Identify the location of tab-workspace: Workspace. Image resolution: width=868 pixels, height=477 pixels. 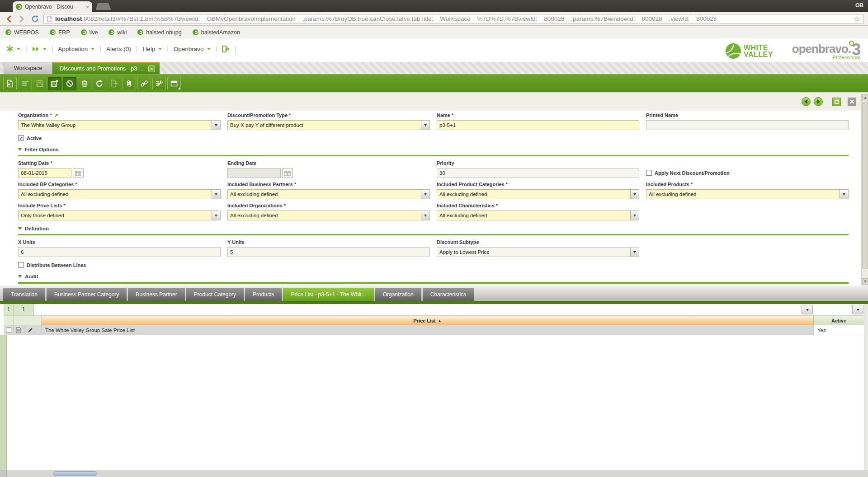
(28, 68).